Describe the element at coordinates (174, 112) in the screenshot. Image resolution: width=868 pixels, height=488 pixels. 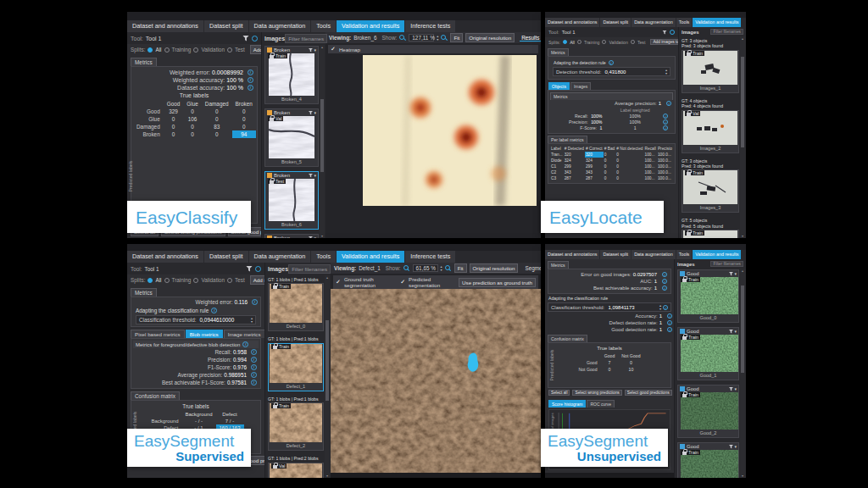
I see `cell: 329` at that location.